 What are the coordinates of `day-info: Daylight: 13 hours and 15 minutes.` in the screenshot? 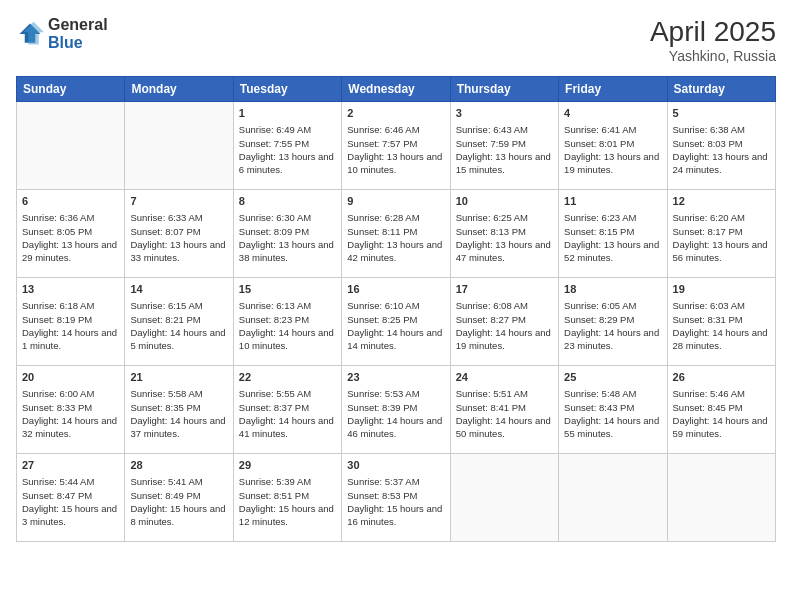 It's located at (504, 164).